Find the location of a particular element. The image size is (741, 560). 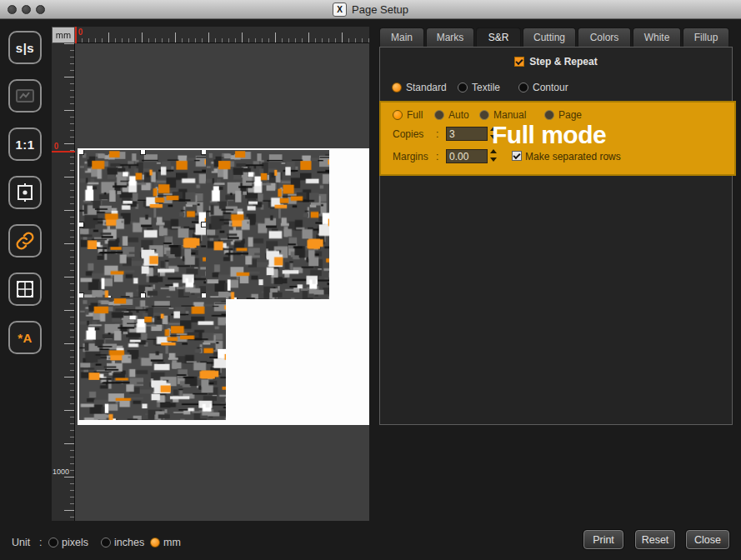

radio-manual-circle is located at coordinates (484, 115).